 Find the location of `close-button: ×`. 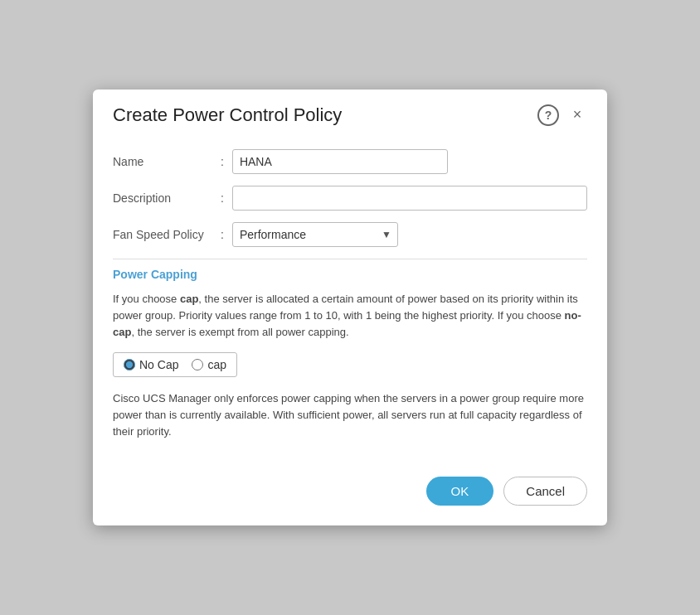

close-button: × is located at coordinates (577, 115).